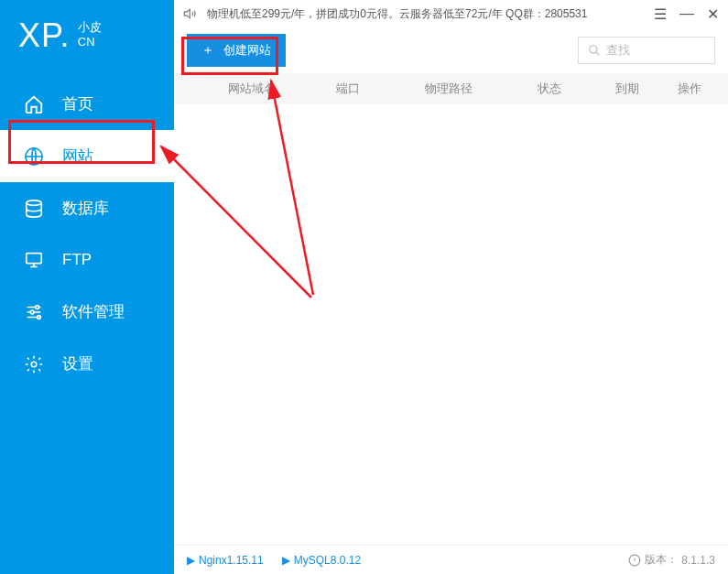  I want to click on home-icon, so click(34, 104).